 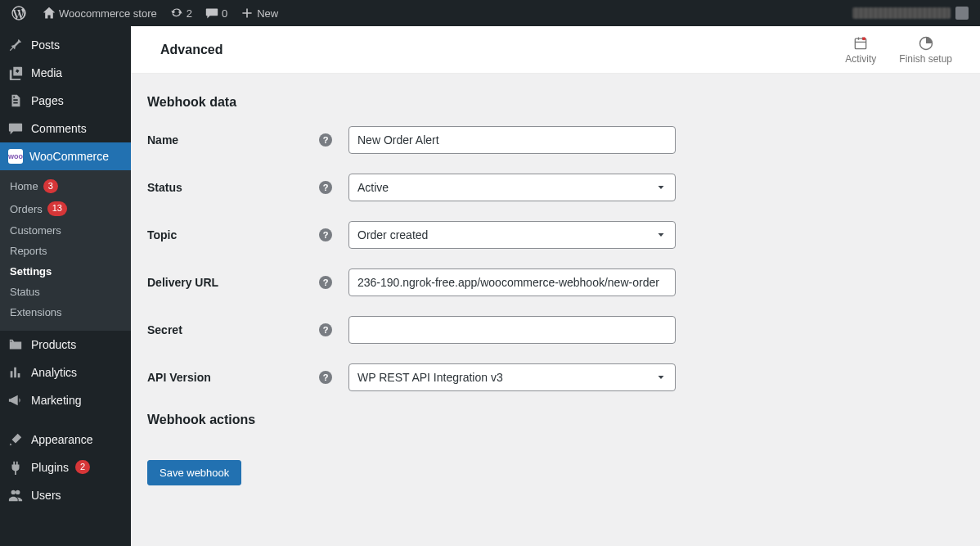 I want to click on status-select: Active, so click(x=512, y=187).